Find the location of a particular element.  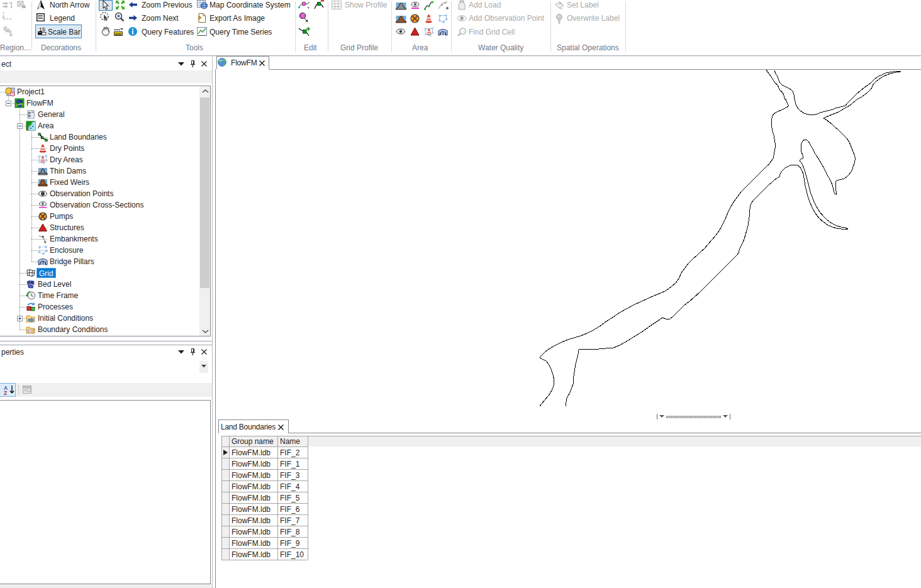

svg-text: Z is located at coordinates (5, 393).